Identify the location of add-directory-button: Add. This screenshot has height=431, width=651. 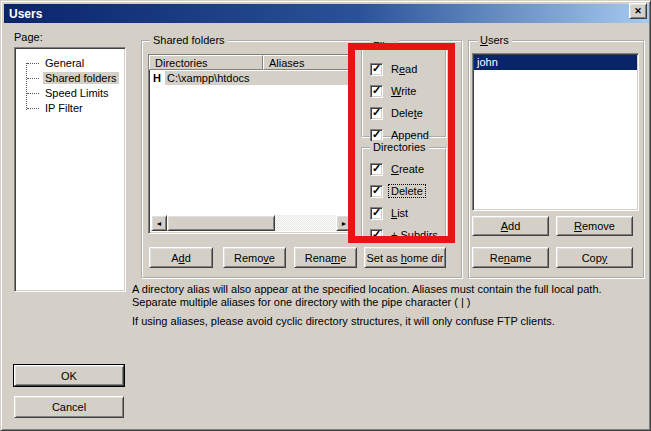
(181, 258).